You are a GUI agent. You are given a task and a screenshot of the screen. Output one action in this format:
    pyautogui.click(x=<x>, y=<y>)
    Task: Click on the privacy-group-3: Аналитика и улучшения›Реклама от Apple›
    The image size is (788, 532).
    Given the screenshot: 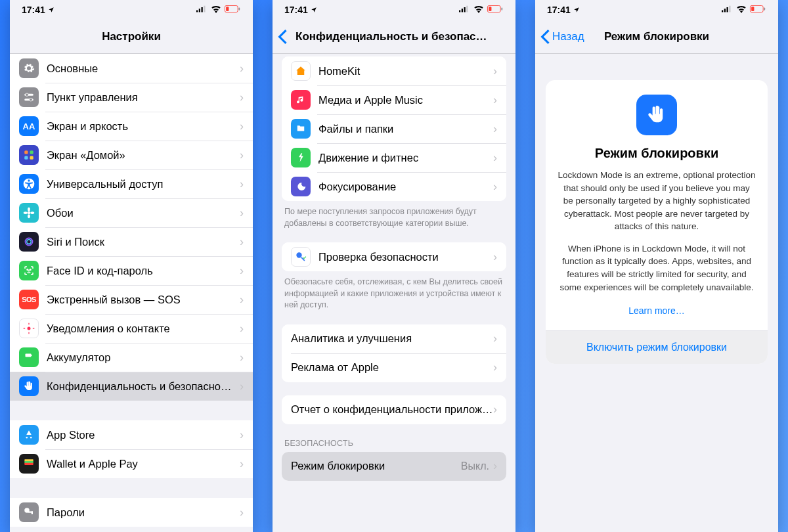 What is the action you would take?
    pyautogui.click(x=394, y=353)
    